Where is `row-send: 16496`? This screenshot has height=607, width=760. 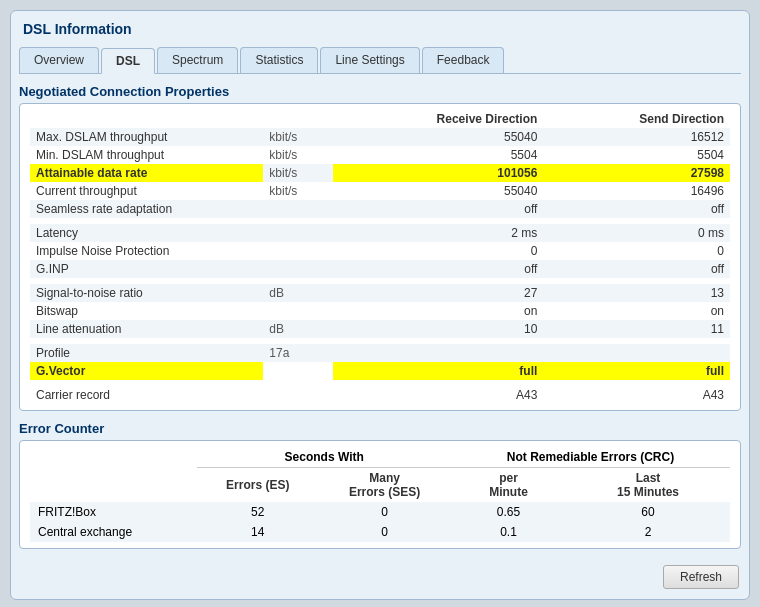 row-send: 16496 is located at coordinates (636, 191).